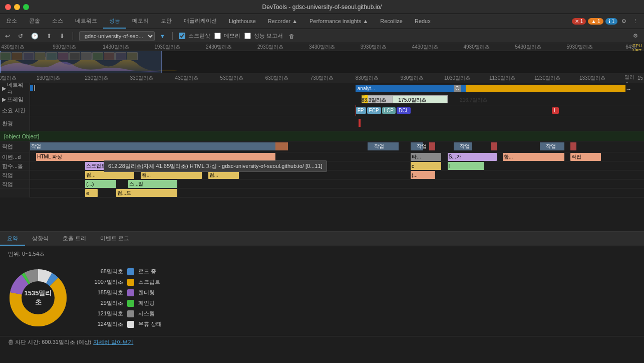 The width and height of the screenshot is (644, 363). What do you see at coordinates (15, 110) in the screenshot?
I see `elapsed-label: 소요 시간` at bounding box center [15, 110].